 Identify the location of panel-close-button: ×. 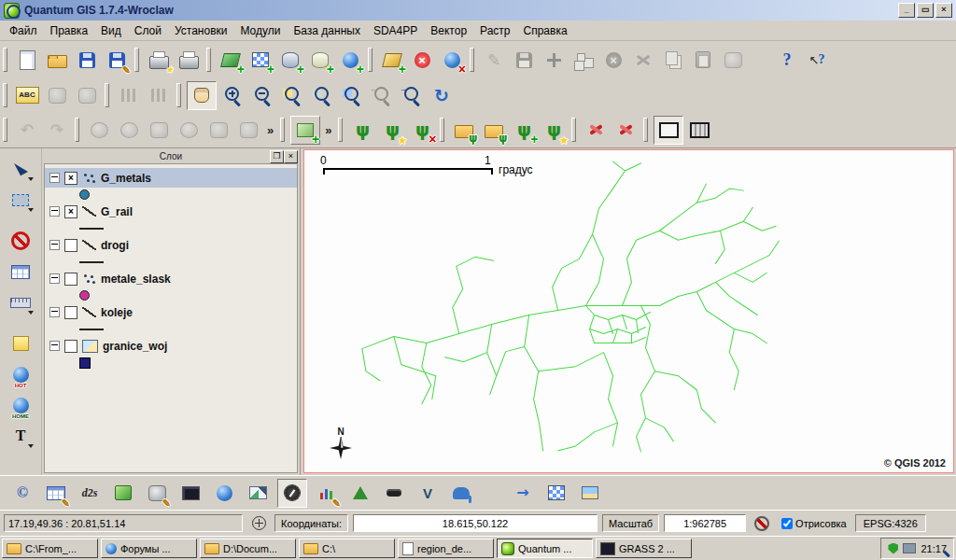
(291, 157).